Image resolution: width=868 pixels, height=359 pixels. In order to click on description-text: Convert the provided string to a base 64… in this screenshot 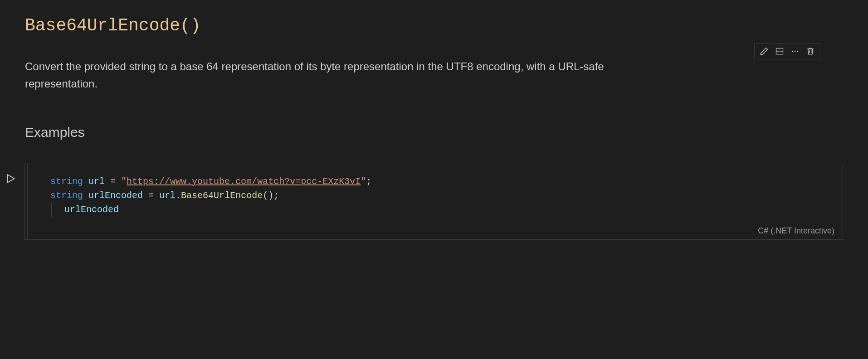, I will do `click(342, 75)`.